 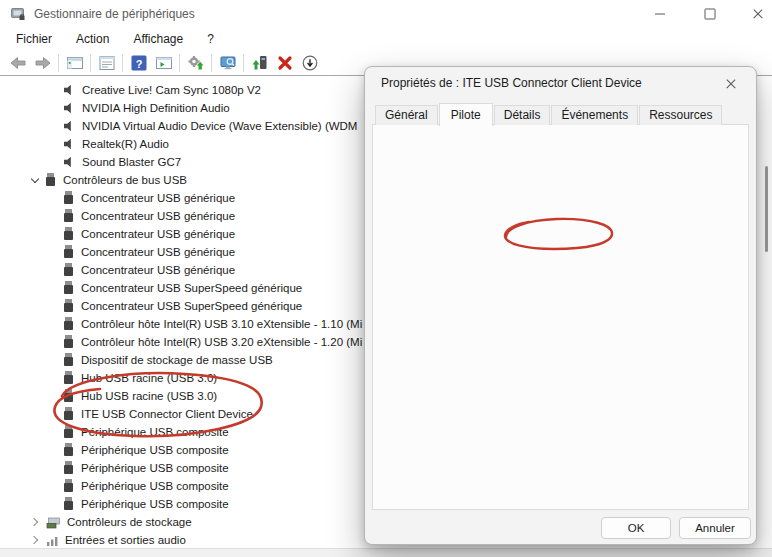 What do you see at coordinates (731, 84) in the screenshot?
I see `dialog-close-icon` at bounding box center [731, 84].